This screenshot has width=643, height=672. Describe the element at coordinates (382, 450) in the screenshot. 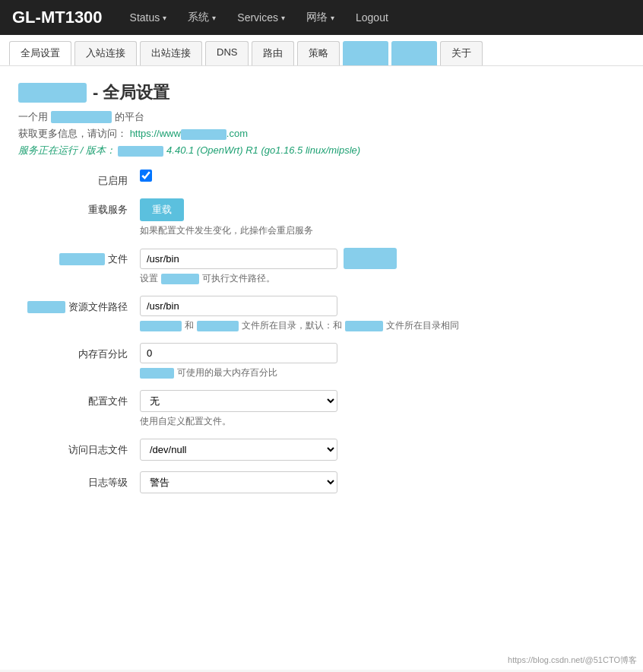

I see `log-control: /dev/null` at that location.